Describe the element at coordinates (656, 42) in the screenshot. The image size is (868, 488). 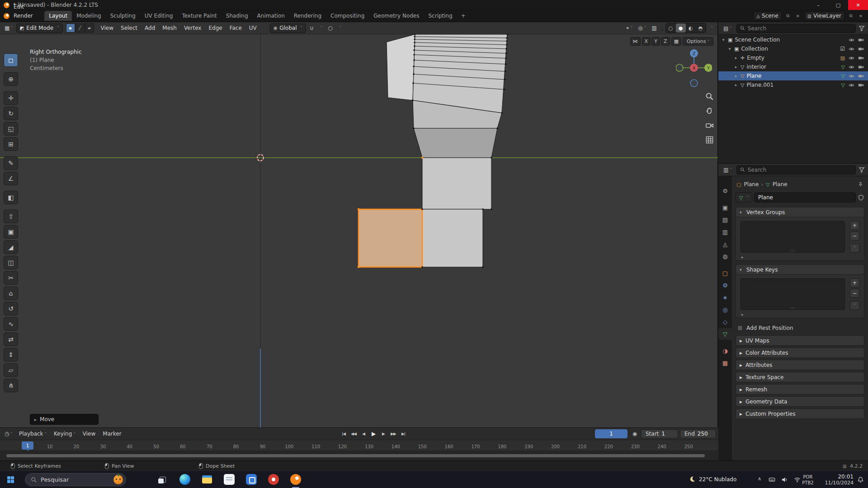
I see `mirror-y-button: Y` at that location.